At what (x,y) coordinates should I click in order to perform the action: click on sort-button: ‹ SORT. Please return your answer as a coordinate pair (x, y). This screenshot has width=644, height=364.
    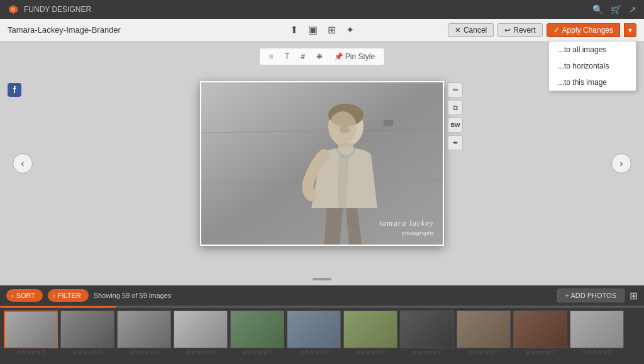
    Looking at the image, I should click on (25, 295).